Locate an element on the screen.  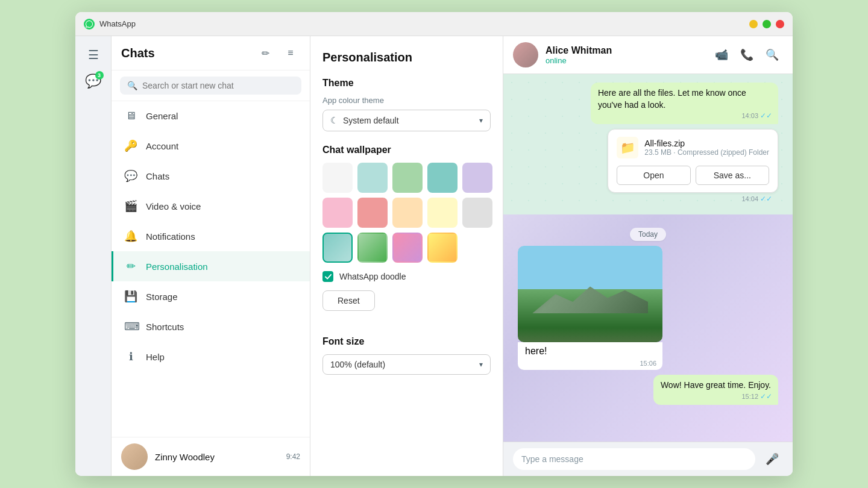
outgoing-message-bubble: Wow! Have great time. Enjoy. 15:12 ✓✓ is located at coordinates (716, 390).